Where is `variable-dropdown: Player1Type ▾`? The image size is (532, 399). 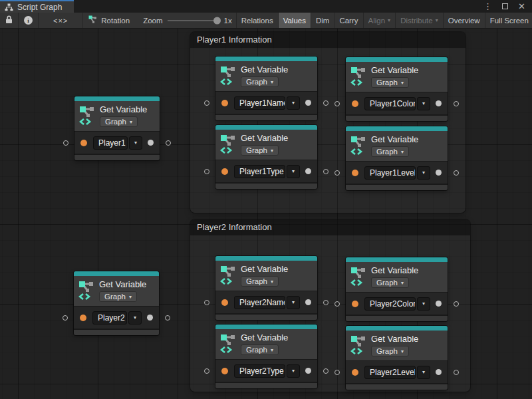 variable-dropdown: Player1Type ▾ is located at coordinates (267, 172).